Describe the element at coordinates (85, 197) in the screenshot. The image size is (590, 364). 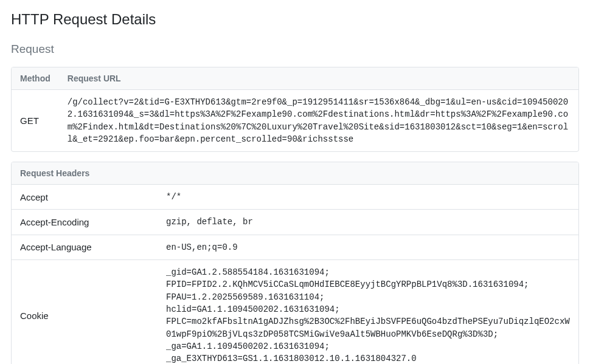
I see `header-name: Accept` at that location.